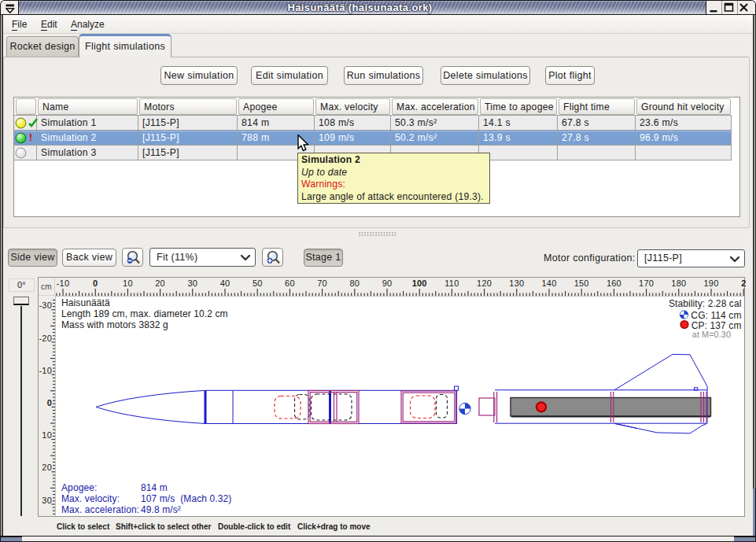 The height and width of the screenshot is (542, 756). I want to click on svg-text: at M=0.30, so click(711, 334).